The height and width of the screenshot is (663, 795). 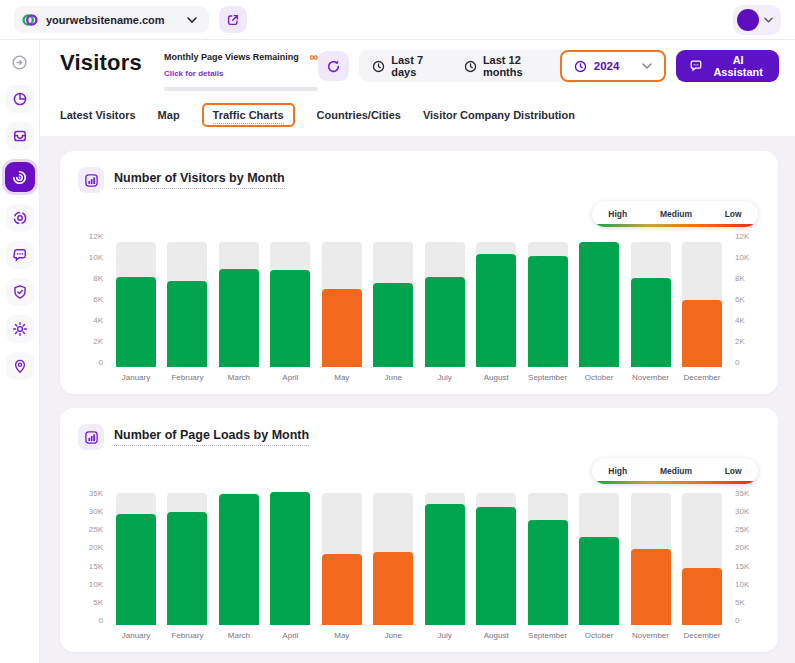 I want to click on x-axis-labels: JanuaryFebruaryMarchAprilMayJuneJulyAugu…, so click(x=419, y=636).